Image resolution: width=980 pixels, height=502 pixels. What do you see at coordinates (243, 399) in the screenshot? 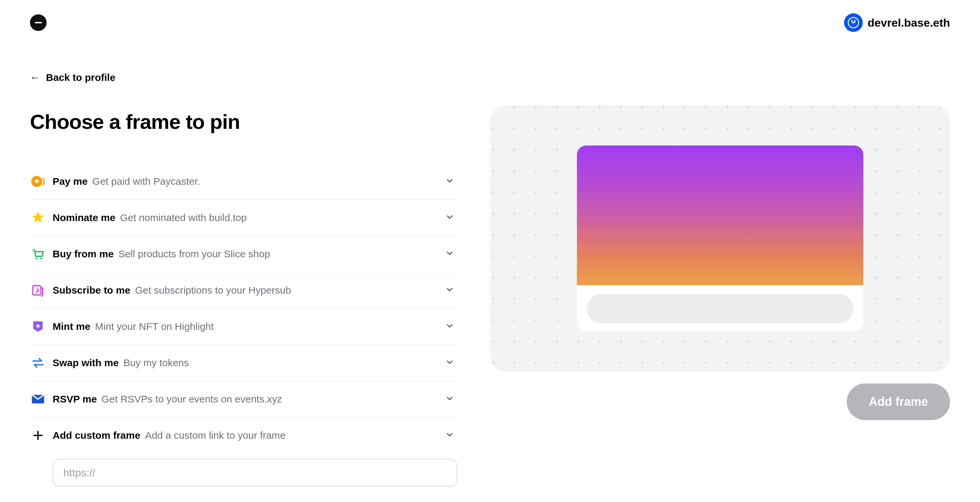
I see `frame-row-rsvp: RSVP me Get RSVPs to your events on even…` at bounding box center [243, 399].